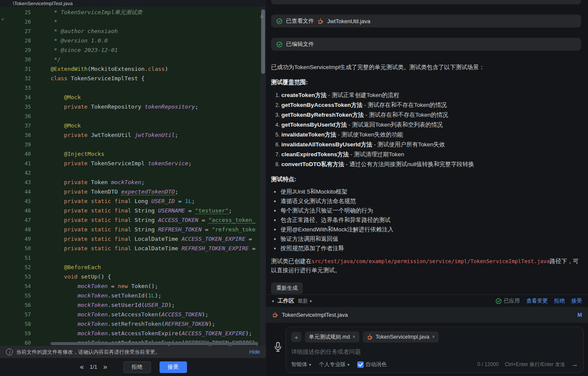 Image resolution: width=588 pixels, height=376 pixels. What do you see at coordinates (426, 44) in the screenshot?
I see `edited-file-card: 已编辑文件` at bounding box center [426, 44].